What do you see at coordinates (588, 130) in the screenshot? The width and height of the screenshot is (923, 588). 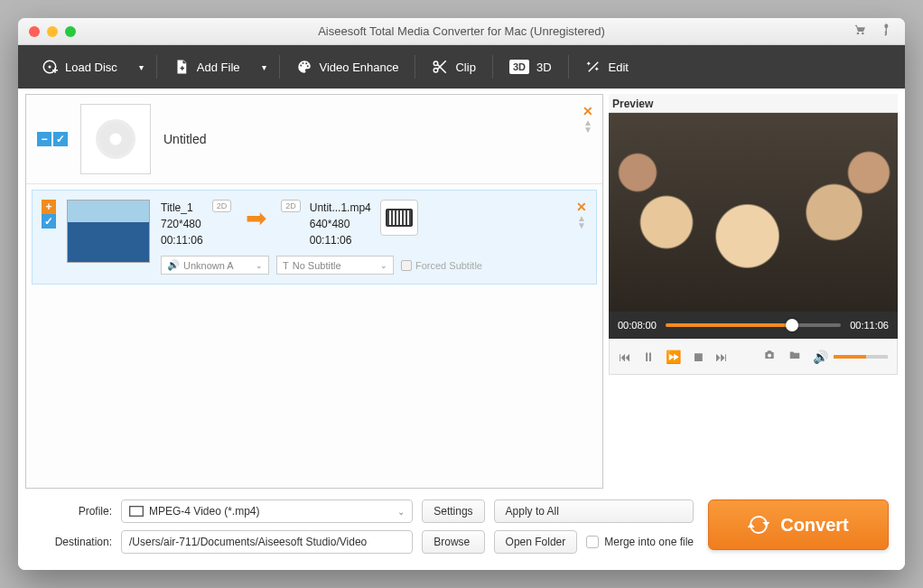 I see `sort-down-icon: ▼` at bounding box center [588, 130].